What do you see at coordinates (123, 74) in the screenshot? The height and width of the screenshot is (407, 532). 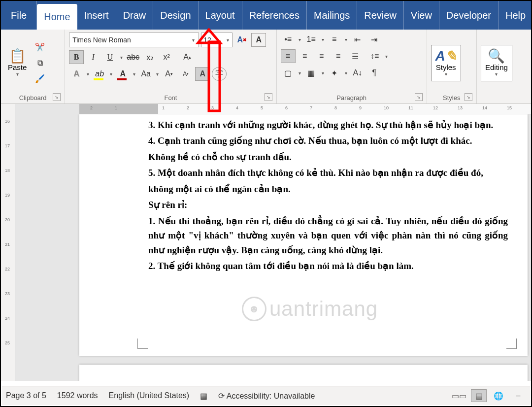 I see `font-color-button: A` at bounding box center [123, 74].